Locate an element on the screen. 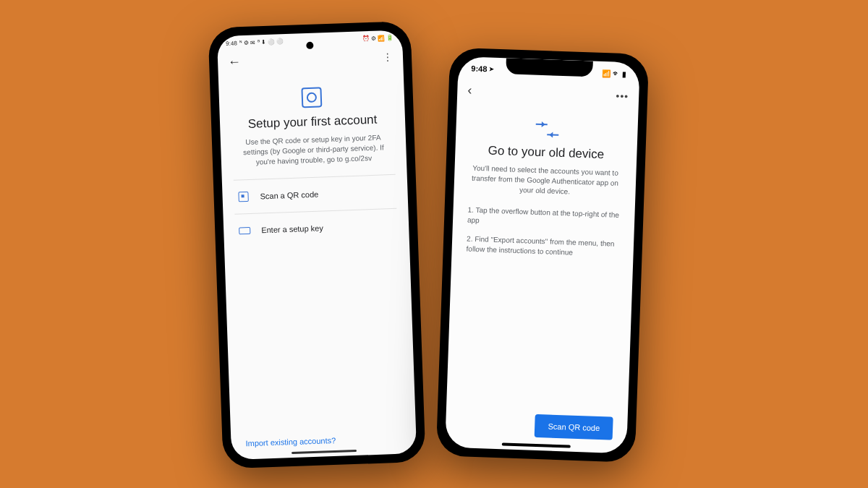  page-subtitle: Use the QR code or setup key in your 2FA… is located at coordinates (312, 150).